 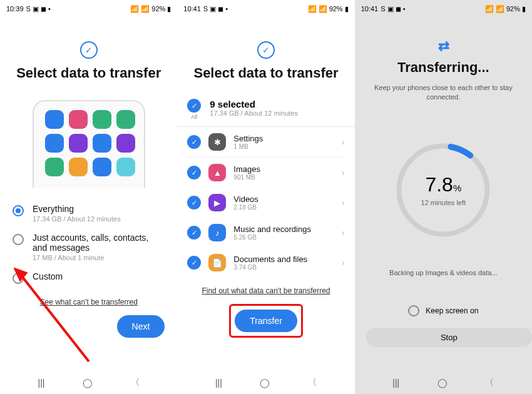 I want to click on category-title: Music and recordings, so click(x=284, y=229).